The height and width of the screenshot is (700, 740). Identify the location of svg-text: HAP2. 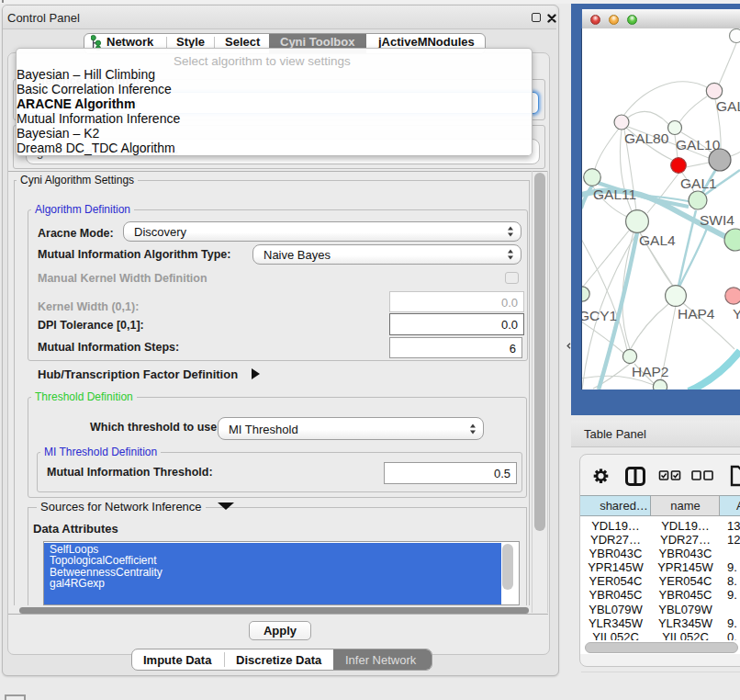
(650, 371).